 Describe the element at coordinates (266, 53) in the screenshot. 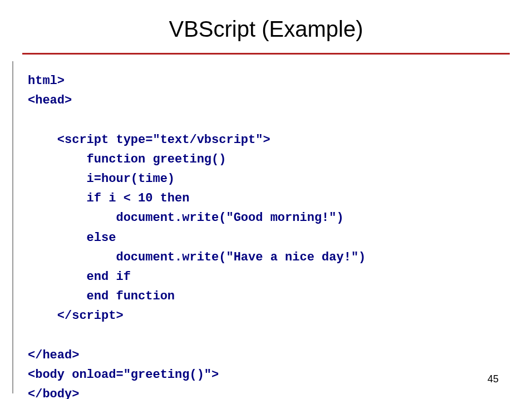

I see `title-divider` at that location.